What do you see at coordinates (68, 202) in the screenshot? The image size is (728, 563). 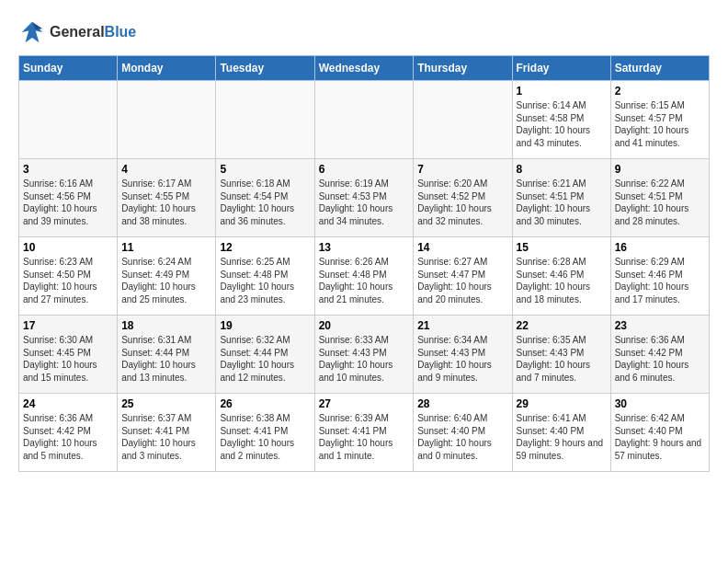 I see `day-info: Sunrise: 6:16 AMSunset: 4:56 PMDaylight:…` at bounding box center [68, 202].